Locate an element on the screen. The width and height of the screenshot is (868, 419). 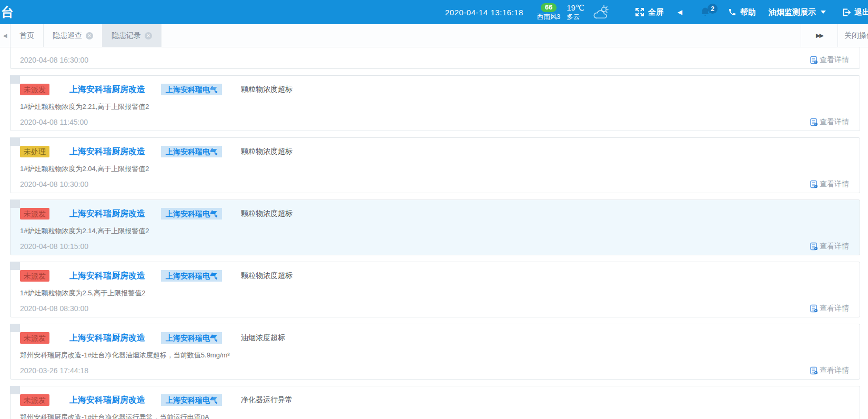
record-footer-row: 2020-03-26 17:44:18 查看详情 is located at coordinates (435, 371).